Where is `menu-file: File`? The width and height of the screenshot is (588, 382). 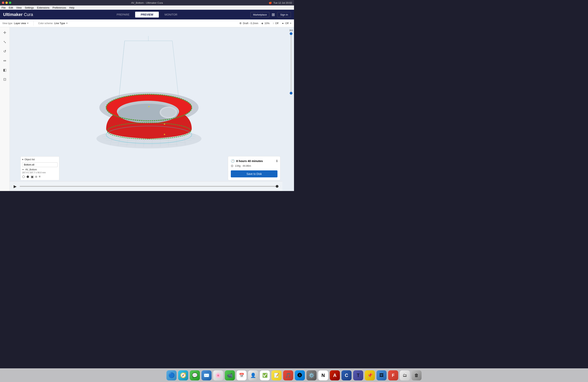
menu-file: File is located at coordinates (3, 8).